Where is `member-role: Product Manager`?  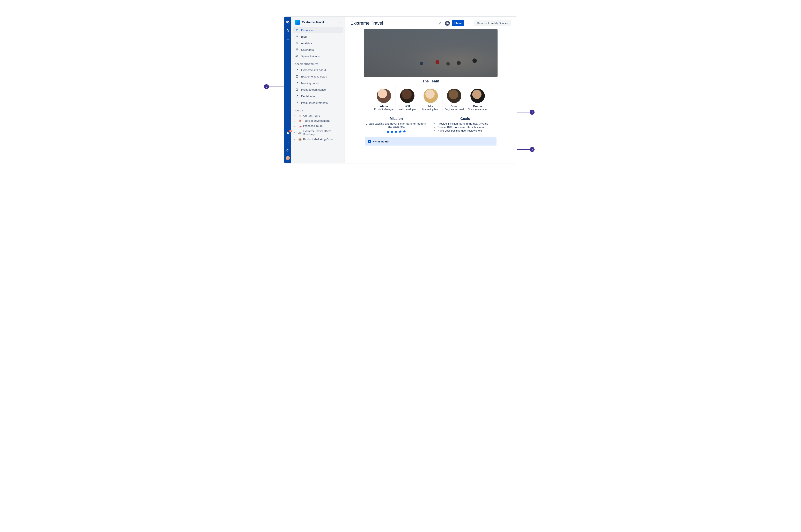 member-role: Product Manager is located at coordinates (384, 109).